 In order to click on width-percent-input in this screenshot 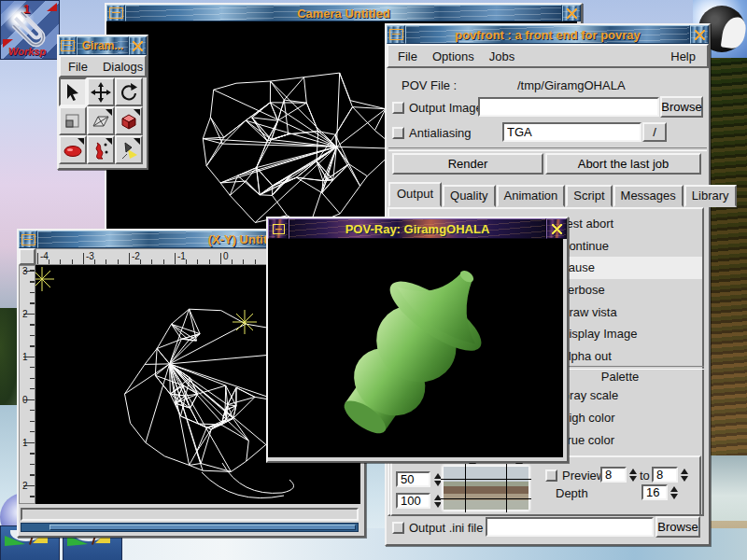, I will do `click(413, 480)`.